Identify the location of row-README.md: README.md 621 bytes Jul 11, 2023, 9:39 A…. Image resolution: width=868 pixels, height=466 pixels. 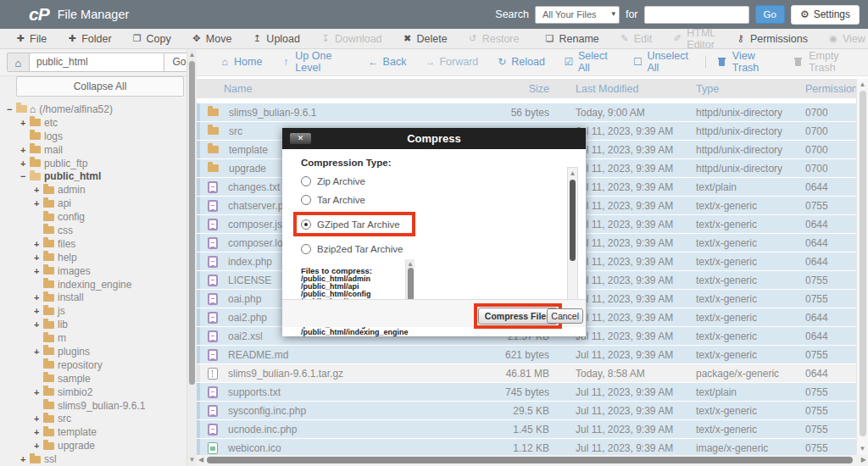
(526, 354).